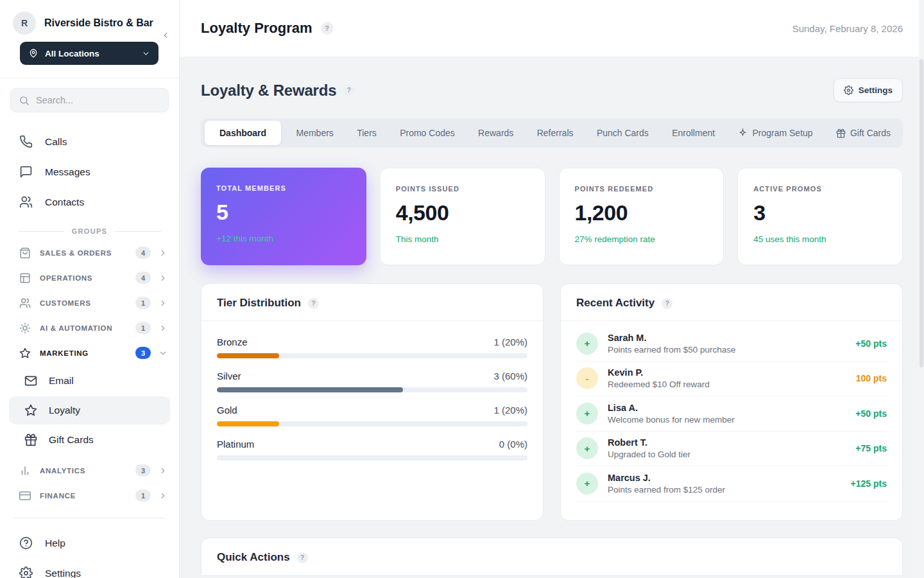 The height and width of the screenshot is (578, 924). Describe the element at coordinates (90, 410) in the screenshot. I see `sidebar-item-loyalty: Loyalty` at that location.